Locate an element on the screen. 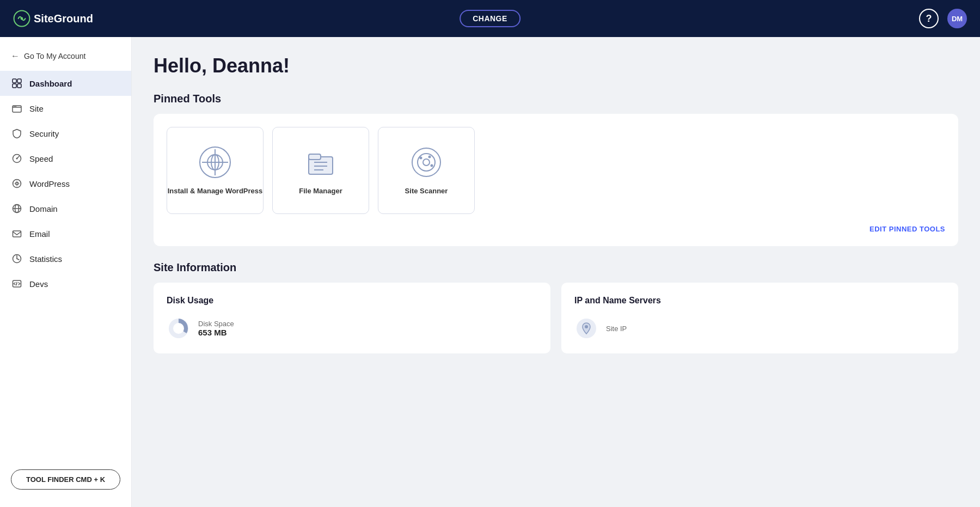 The height and width of the screenshot is (507, 980). sidebar-item-wordpress-label: WordPress is located at coordinates (50, 184).